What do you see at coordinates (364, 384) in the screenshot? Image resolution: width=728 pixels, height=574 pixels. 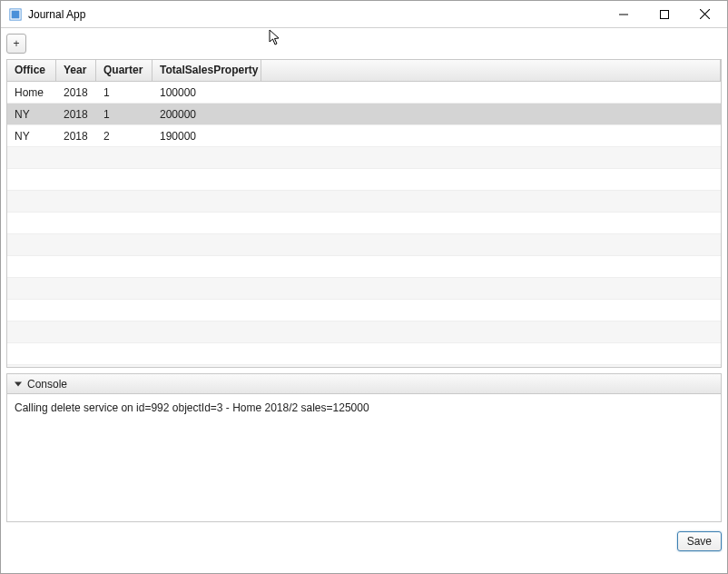 I see `console-header: Console` at bounding box center [364, 384].